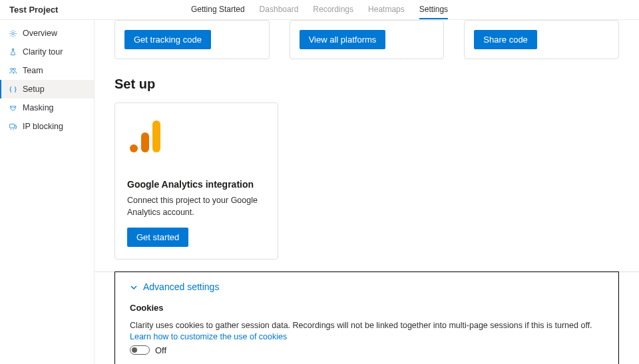 This screenshot has height=364, width=639. What do you see at coordinates (13, 71) in the screenshot?
I see `people-icon` at bounding box center [13, 71].